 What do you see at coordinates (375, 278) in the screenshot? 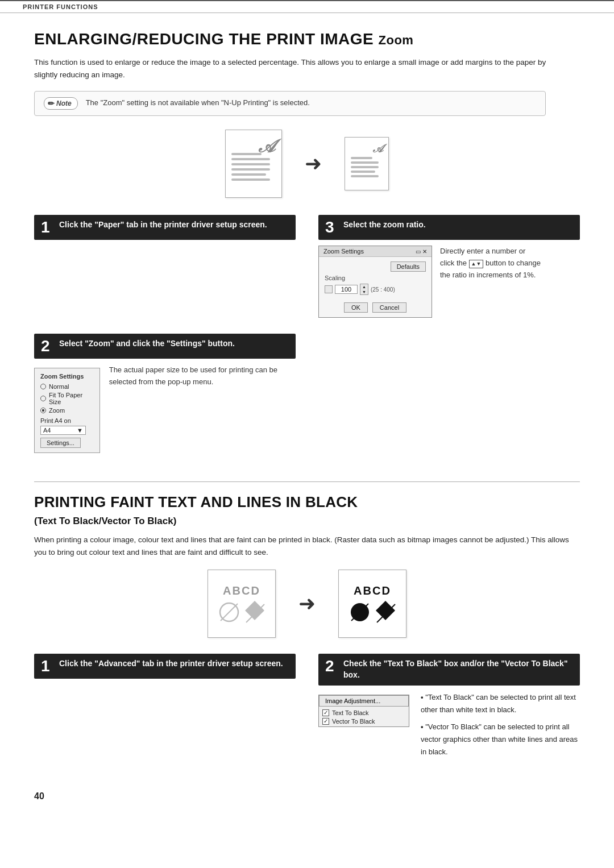
I see `scaling-label: Scaling` at bounding box center [375, 278].